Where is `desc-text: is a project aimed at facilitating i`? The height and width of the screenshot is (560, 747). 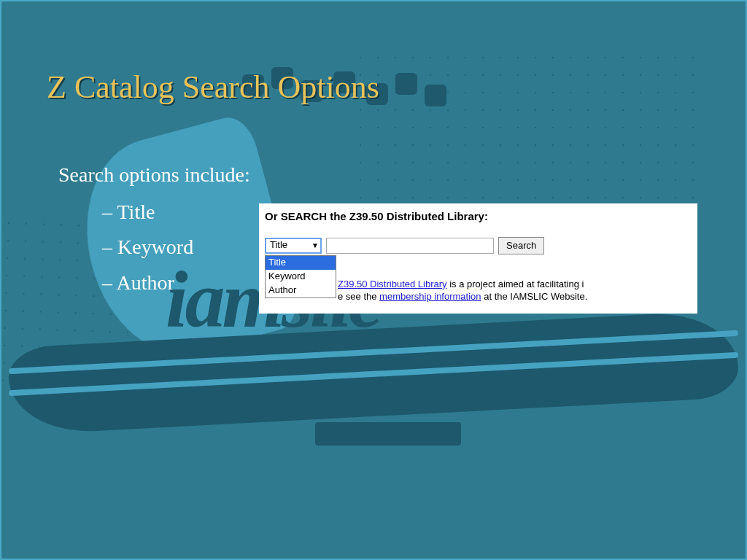
desc-text: is a project aimed at facilitating i is located at coordinates (516, 284).